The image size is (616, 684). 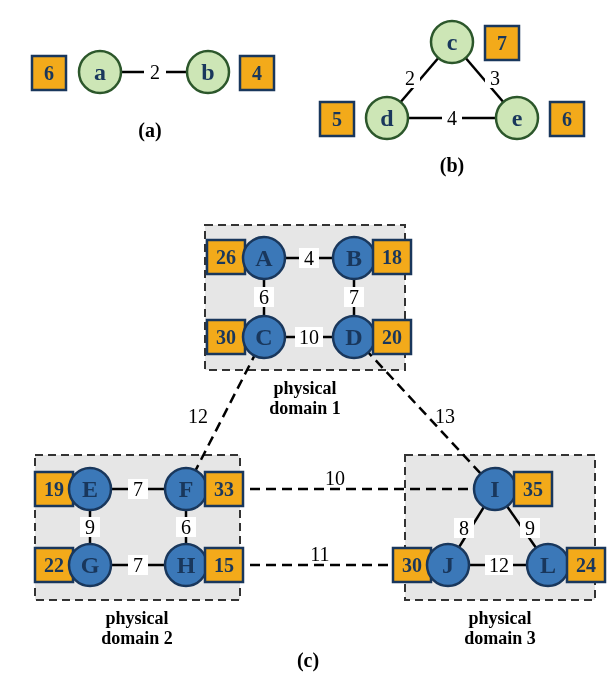 I want to click on cap-d: 5, so click(x=337, y=119).